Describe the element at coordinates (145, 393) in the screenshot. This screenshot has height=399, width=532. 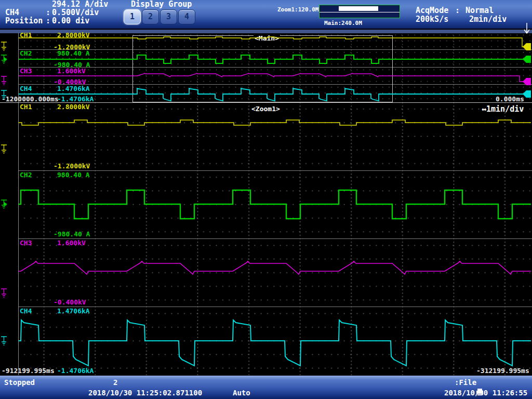
I see `acquisition-datetime: 2018/10/30 11:25:02.871100` at that location.